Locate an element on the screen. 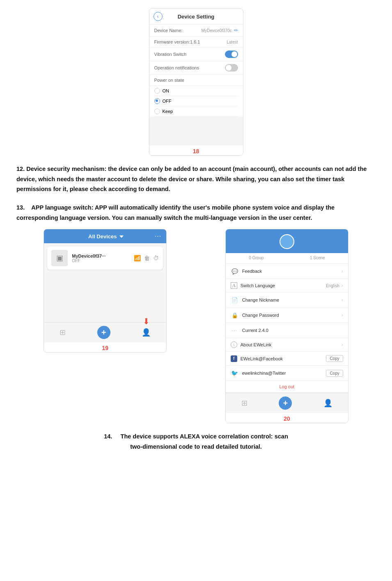 This screenshot has height=581, width=392. user-center-phone: 0 Group 1 Scene 💬 Feedback › A Switch La… is located at coordinates (287, 326).